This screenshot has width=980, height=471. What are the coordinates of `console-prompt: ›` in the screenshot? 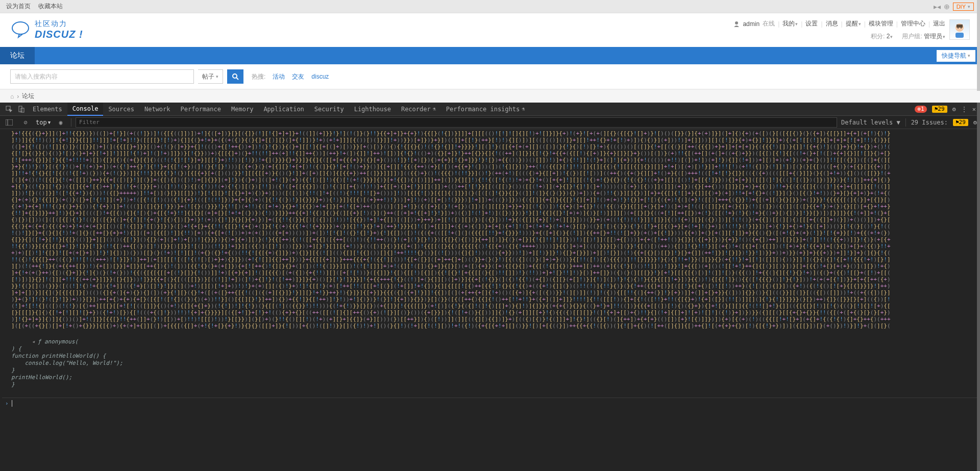 It's located at (490, 403).